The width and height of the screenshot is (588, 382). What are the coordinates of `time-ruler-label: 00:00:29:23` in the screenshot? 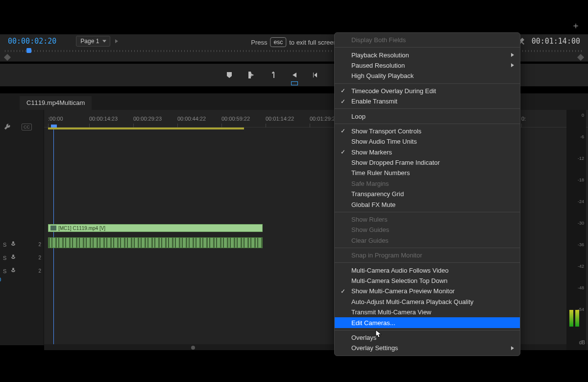 It's located at (147, 119).